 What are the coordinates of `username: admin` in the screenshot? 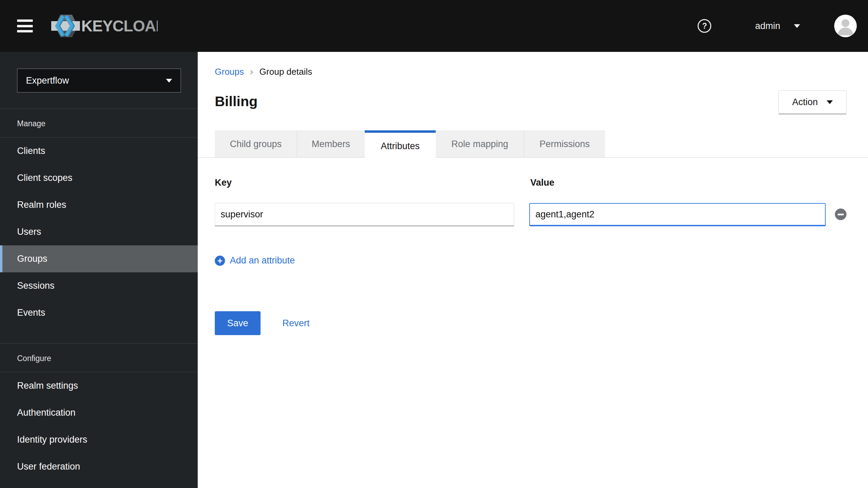 It's located at (768, 26).